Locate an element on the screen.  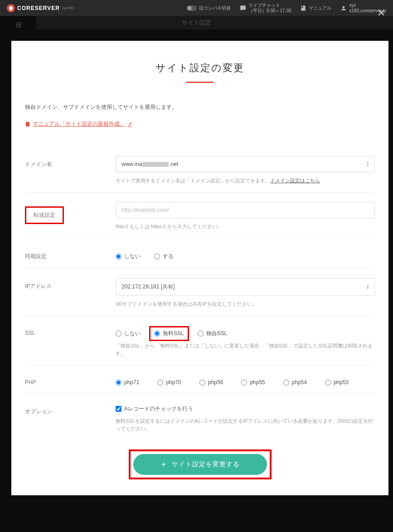
a-record-checkbox: Aレコードのチェックを行う is located at coordinates (245, 408).